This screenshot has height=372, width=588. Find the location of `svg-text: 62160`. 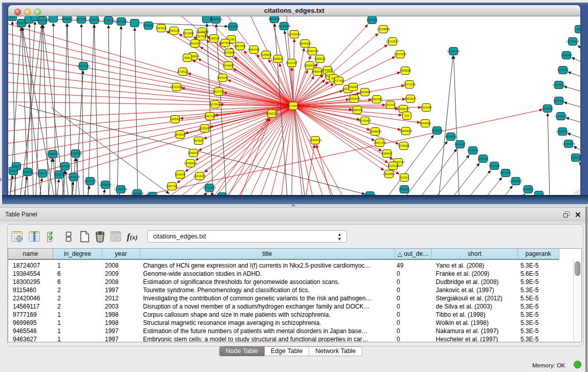

svg-text: 62160 is located at coordinates (390, 105).